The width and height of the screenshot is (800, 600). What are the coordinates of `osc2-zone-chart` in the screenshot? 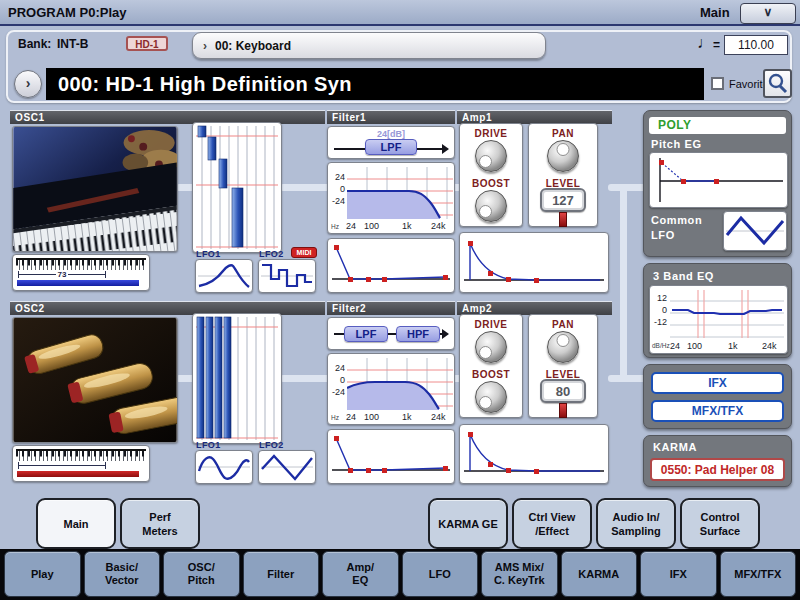 It's located at (237, 378).